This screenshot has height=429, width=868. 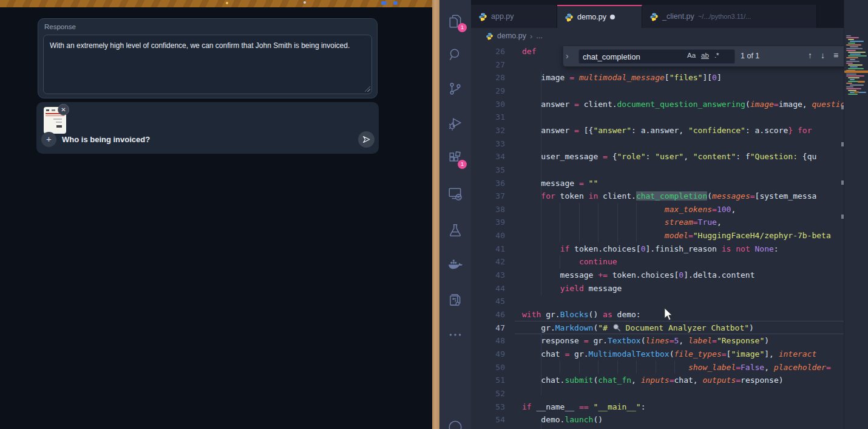 I want to click on line-number: 52, so click(x=488, y=394).